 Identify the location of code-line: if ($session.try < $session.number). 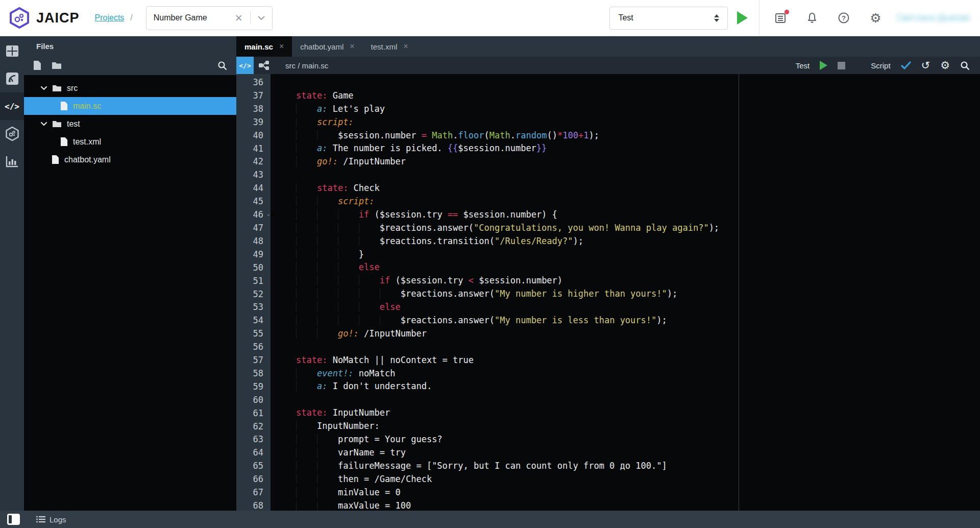
(638, 281).